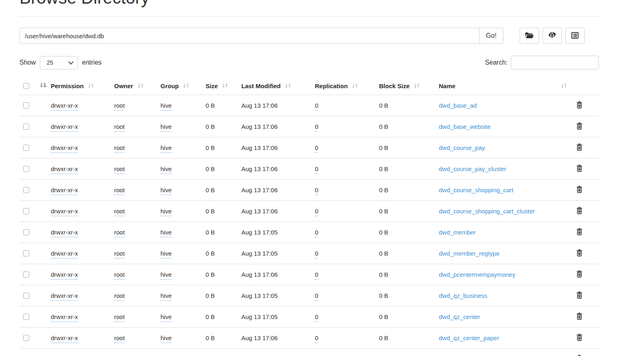 The height and width of the screenshot is (356, 644). I want to click on col-header-block-size: Block Size, so click(409, 86).